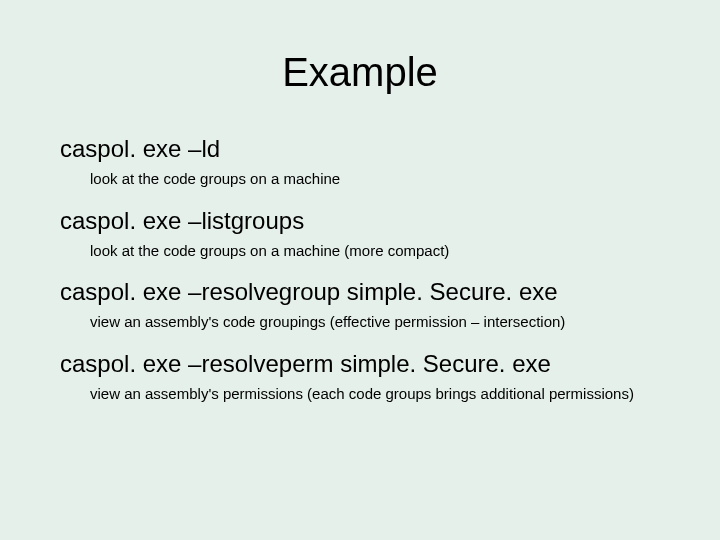  Describe the element at coordinates (375, 394) in the screenshot. I see `command-description: view an assembly's permissions (each cod…` at that location.